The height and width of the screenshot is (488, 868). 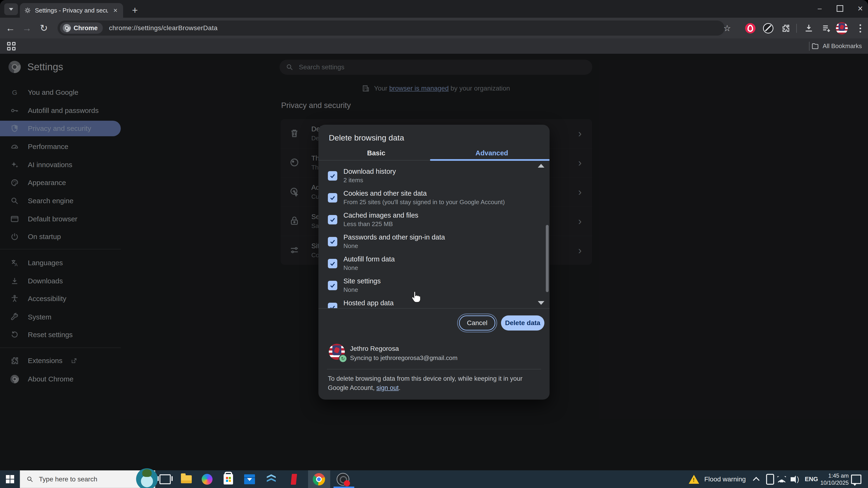 What do you see at coordinates (165, 480) in the screenshot?
I see `task-view-button` at bounding box center [165, 480].